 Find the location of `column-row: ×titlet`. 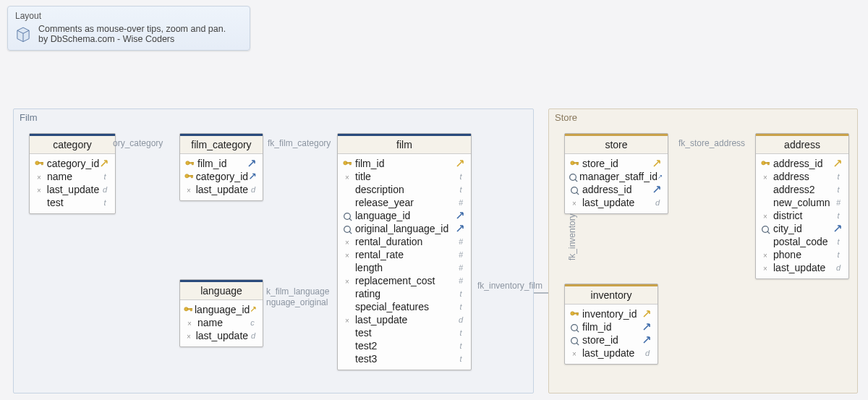

column-row: ×titlet is located at coordinates (404, 176).